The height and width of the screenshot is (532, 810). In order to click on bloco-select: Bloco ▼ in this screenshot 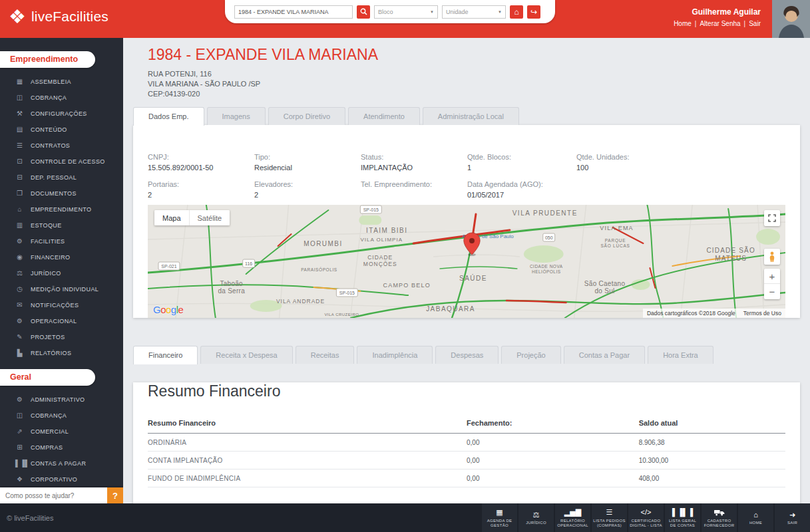, I will do `click(406, 12)`.